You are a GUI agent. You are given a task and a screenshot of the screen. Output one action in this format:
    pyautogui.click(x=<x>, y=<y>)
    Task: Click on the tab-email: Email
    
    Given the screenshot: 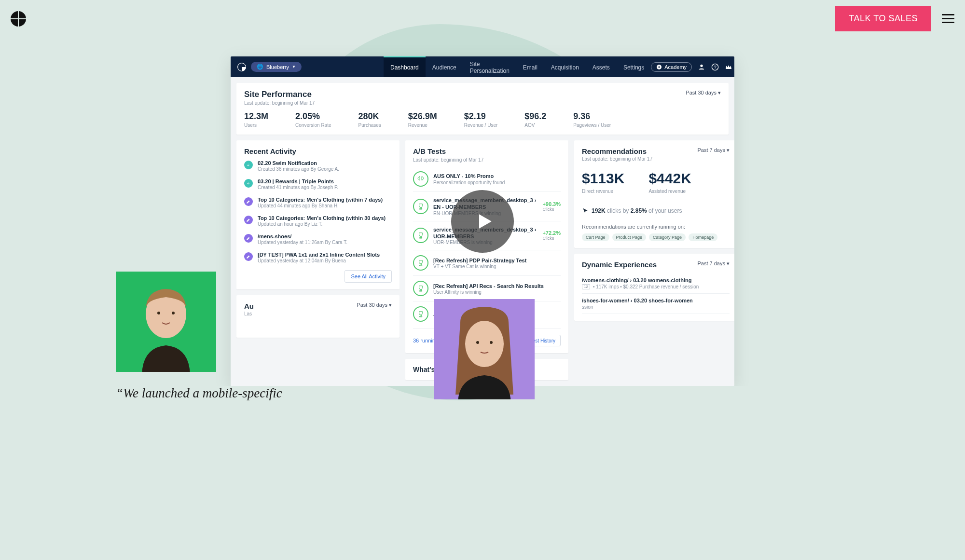 What is the action you would take?
    pyautogui.click(x=530, y=67)
    